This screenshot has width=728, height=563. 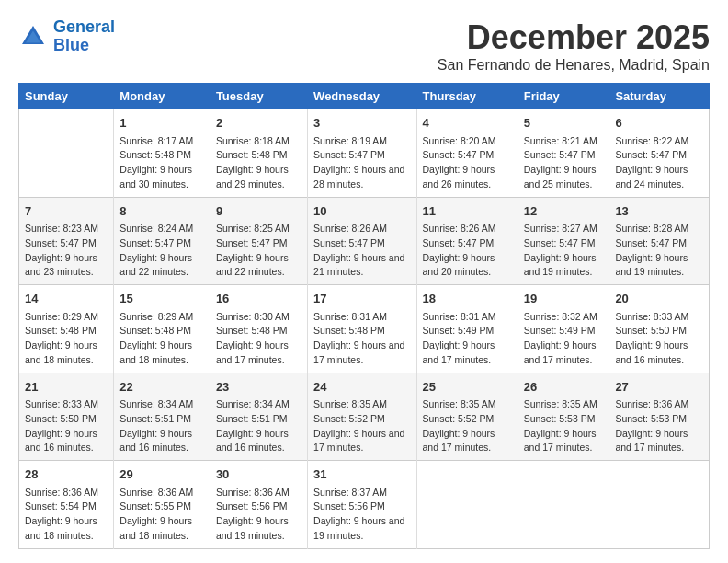 I want to click on sunrise-text: Sunrise: 8:32 AM, so click(x=561, y=316).